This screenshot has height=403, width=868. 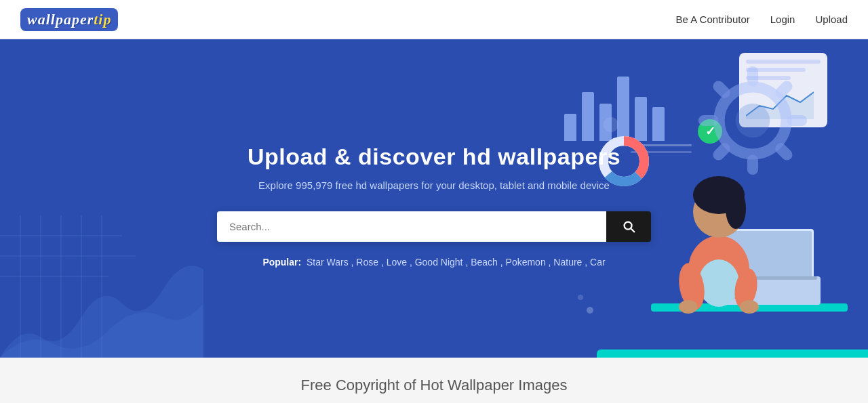 I want to click on search-button, so click(x=629, y=226).